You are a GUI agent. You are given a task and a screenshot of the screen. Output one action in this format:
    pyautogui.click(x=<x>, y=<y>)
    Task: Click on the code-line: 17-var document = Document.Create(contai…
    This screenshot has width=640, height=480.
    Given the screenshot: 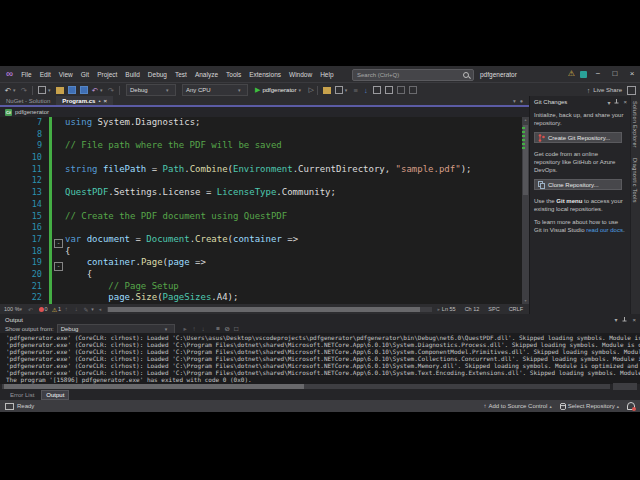 What is the action you would take?
    pyautogui.click(x=261, y=240)
    